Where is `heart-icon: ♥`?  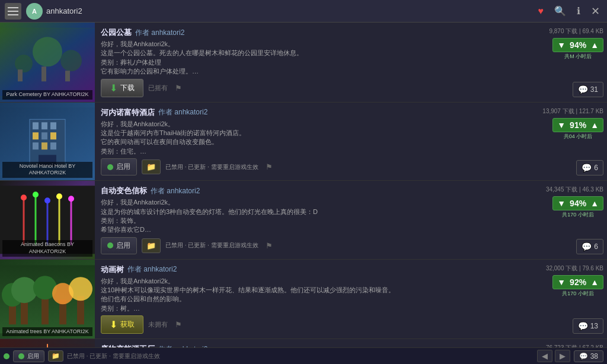
heart-icon: ♥ is located at coordinates (541, 11).